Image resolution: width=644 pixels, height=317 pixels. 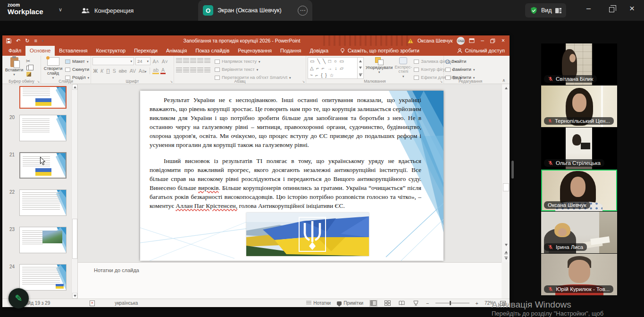 I want to click on normal-view-button, so click(x=374, y=303).